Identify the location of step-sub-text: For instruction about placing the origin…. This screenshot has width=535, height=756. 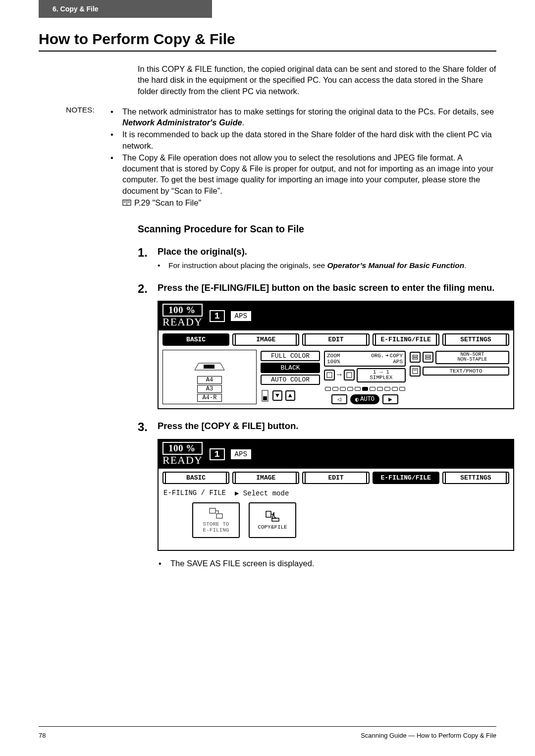
(332, 266).